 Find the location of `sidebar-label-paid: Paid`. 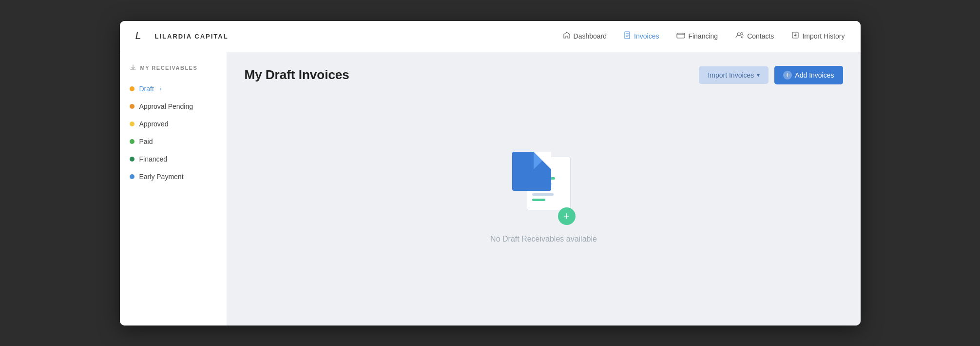

sidebar-label-paid: Paid is located at coordinates (146, 142).